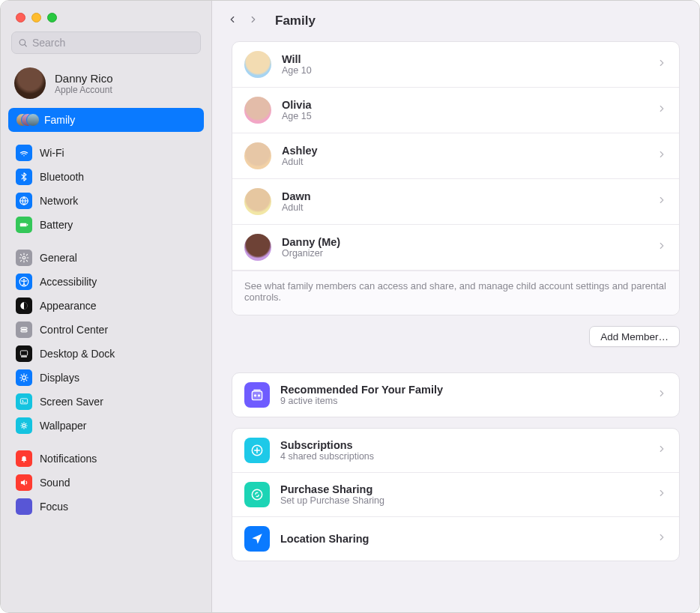  Describe the element at coordinates (106, 378) in the screenshot. I see `sidebar-item-disp: Displays` at that location.